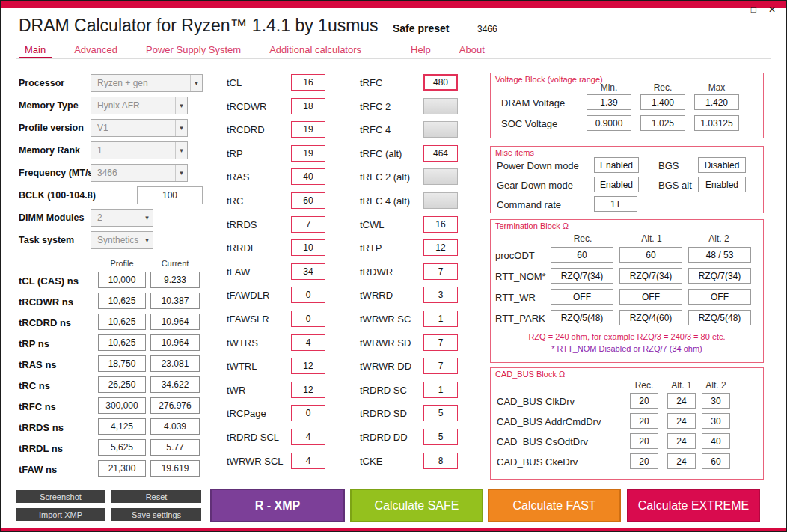 The width and height of the screenshot is (787, 532). Describe the element at coordinates (515, 256) in the screenshot. I see `termination-label: procODT` at that location.